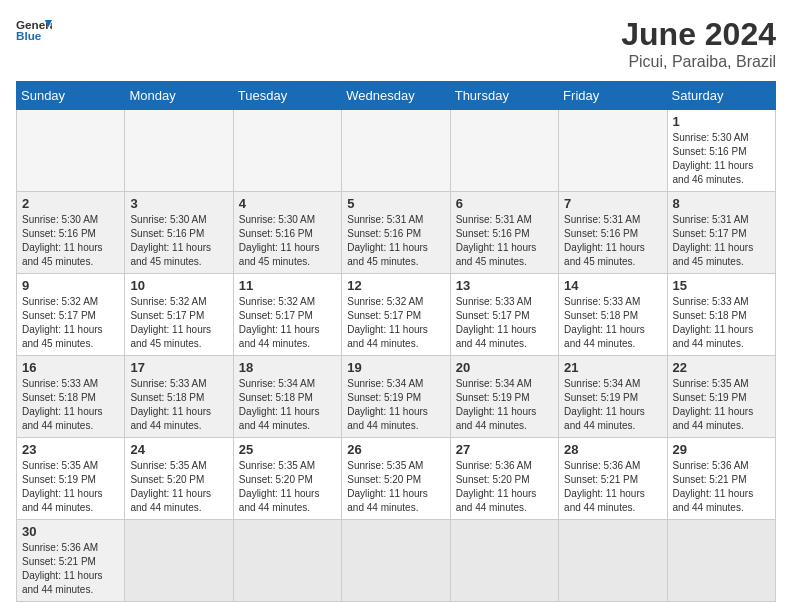 The image size is (792, 612). What do you see at coordinates (613, 233) in the screenshot?
I see `calendar-cell: 7Sunrise: 5:31 AMSunset: 5:16 PMDaylight…` at bounding box center [613, 233].